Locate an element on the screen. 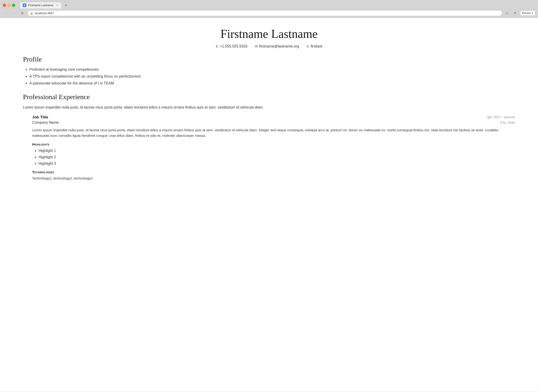 Image resolution: width=538 pixels, height=392 pixels. experience-section-title: Professional Experience is located at coordinates (269, 97).